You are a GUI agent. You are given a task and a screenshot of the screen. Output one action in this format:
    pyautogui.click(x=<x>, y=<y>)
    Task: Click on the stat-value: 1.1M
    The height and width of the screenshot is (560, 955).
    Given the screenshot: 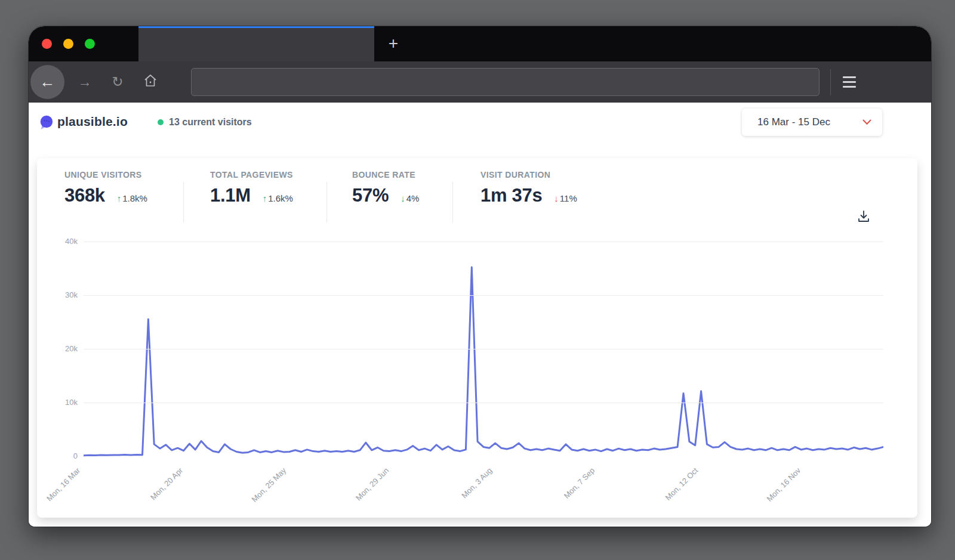 What is the action you would take?
    pyautogui.click(x=230, y=196)
    